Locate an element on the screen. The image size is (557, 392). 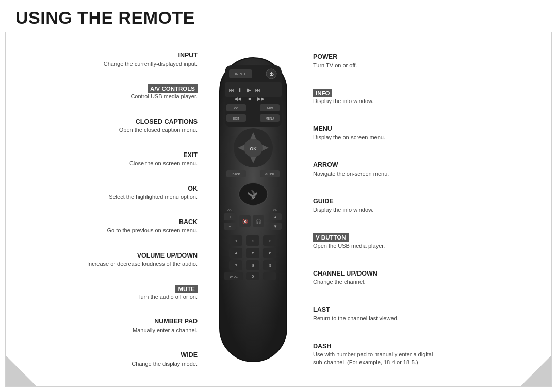
last-desc: Return to the channel last viewed. is located at coordinates (356, 318).